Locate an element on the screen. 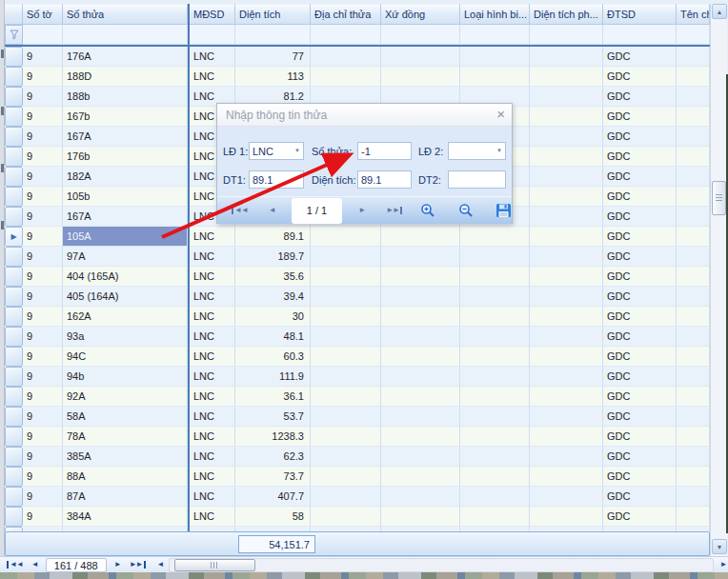 The image size is (728, 579). chevron-down-icon: ▼ is located at coordinates (297, 150).